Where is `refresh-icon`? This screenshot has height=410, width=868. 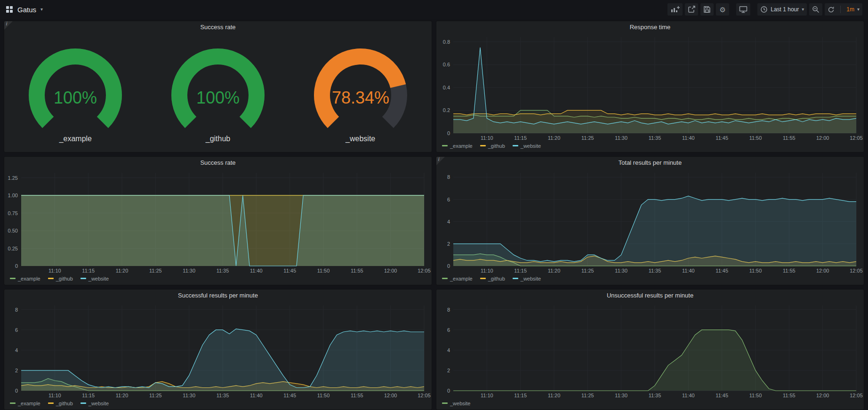 refresh-icon is located at coordinates (831, 9).